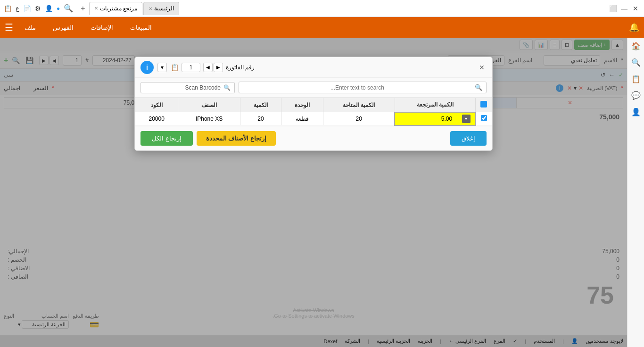 This screenshot has width=644, height=347. Describe the element at coordinates (634, 27) in the screenshot. I see `notification-bell: 🔔` at that location.